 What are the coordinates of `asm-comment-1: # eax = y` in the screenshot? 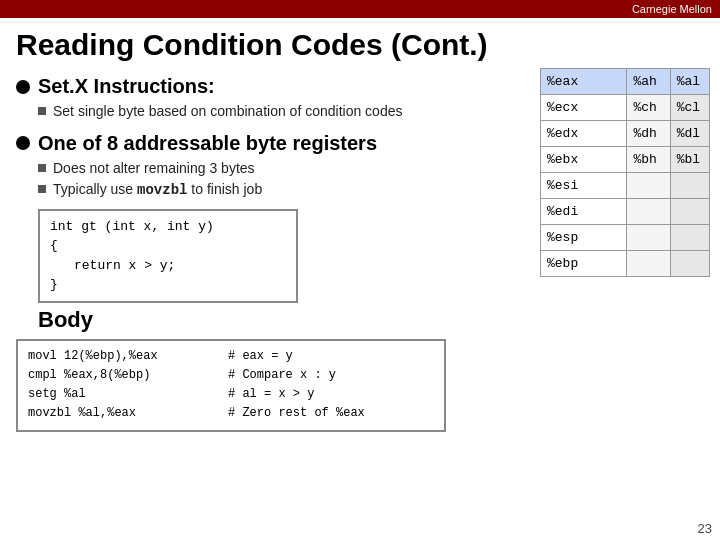 It's located at (260, 356).